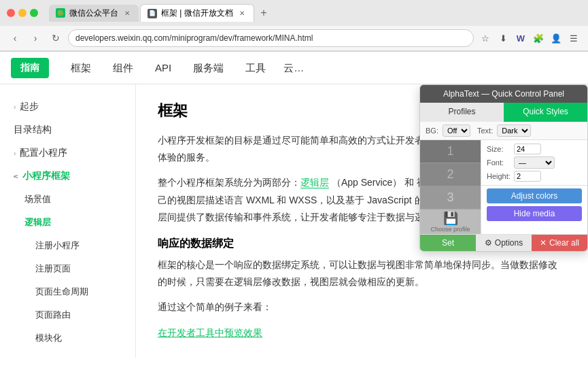  What do you see at coordinates (530, 38) in the screenshot?
I see `toolbar-icons: ☆ ⬇ W 🧩 👤 ☰` at bounding box center [530, 38].